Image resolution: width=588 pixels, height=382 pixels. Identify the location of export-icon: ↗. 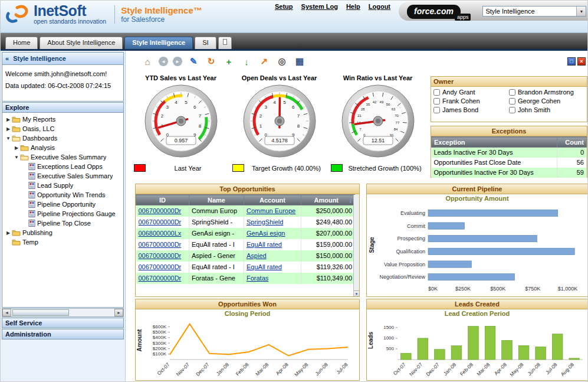
(264, 61).